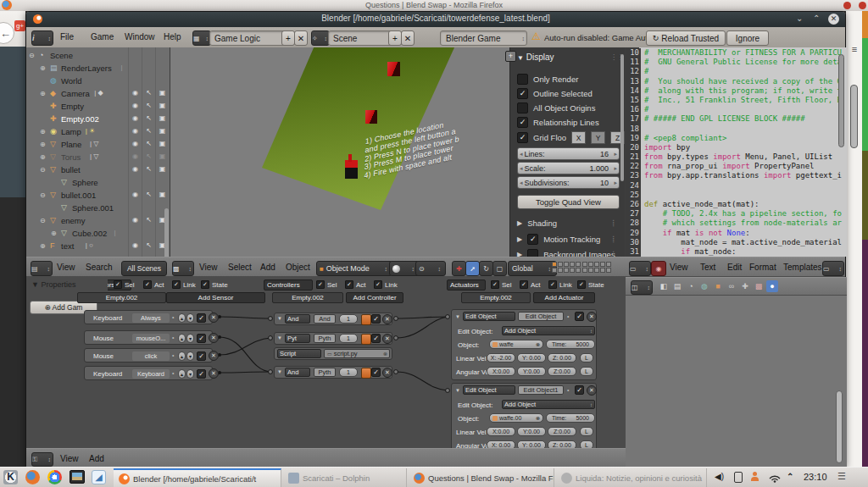 This screenshot has width=868, height=487. I want to click on actuators-object-label: Empty.002, so click(496, 298).